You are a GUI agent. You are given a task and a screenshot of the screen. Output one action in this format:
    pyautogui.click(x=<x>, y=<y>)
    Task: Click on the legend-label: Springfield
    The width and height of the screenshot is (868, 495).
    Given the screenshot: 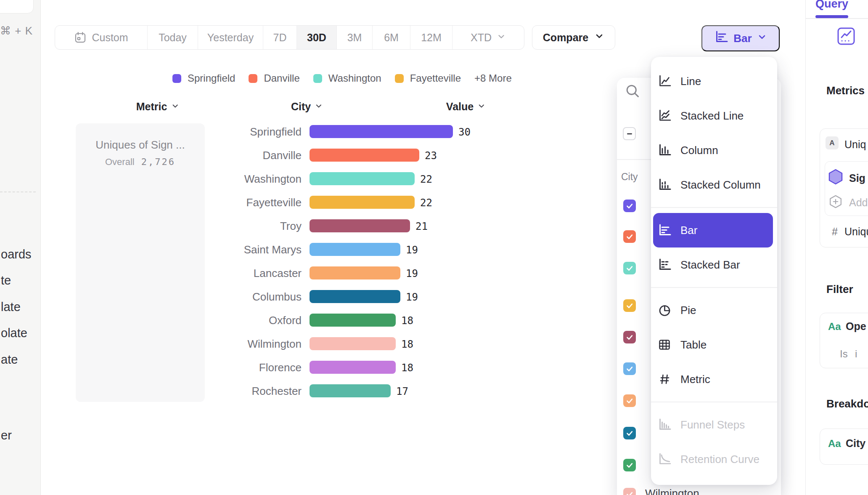 What is the action you would take?
    pyautogui.click(x=211, y=78)
    